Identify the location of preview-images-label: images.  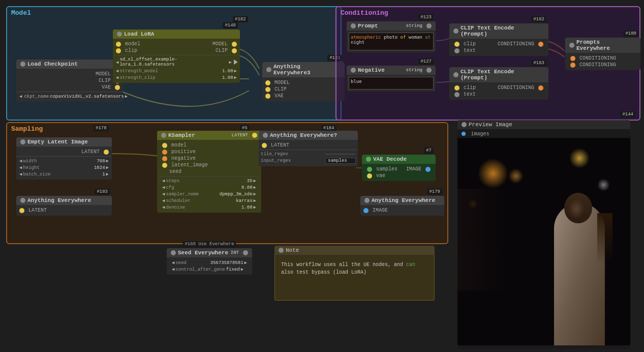
(480, 134).